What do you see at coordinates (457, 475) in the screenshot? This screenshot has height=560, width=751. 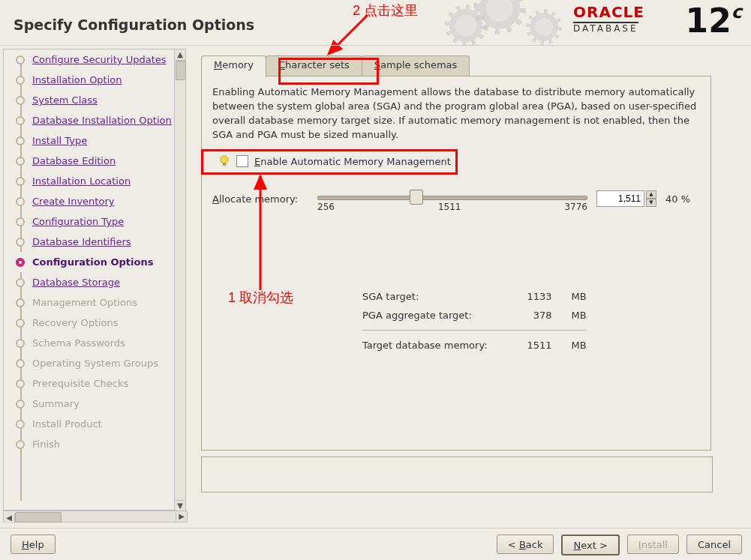 I see `message-panel` at bounding box center [457, 475].